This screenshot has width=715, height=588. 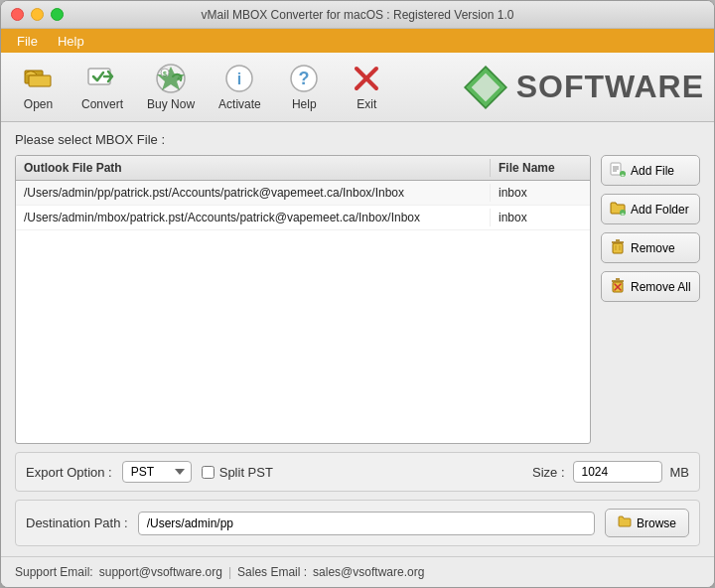 What do you see at coordinates (161, 572) in the screenshot?
I see `support-email-value: support@vsoftware.org` at bounding box center [161, 572].